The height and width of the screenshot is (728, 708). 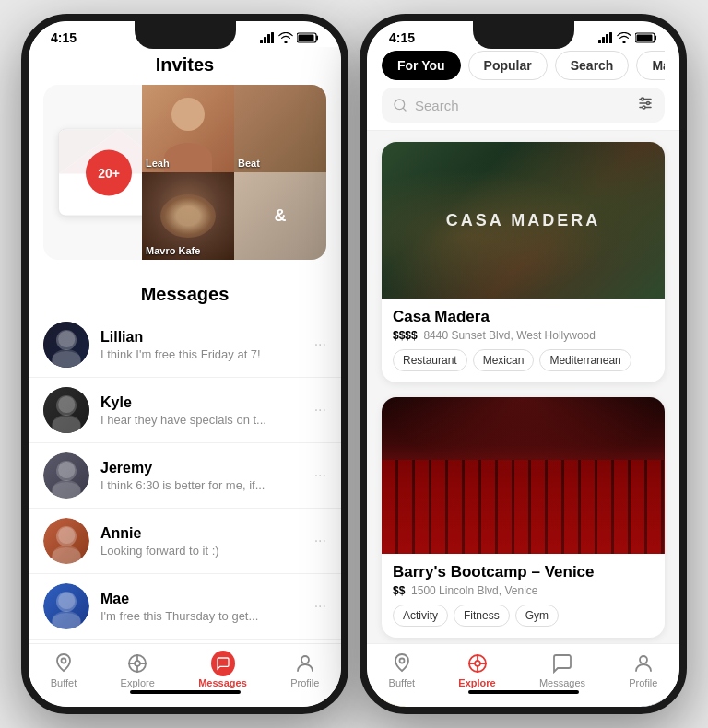 I want to click on tag-activity: Activity, so click(x=420, y=616).